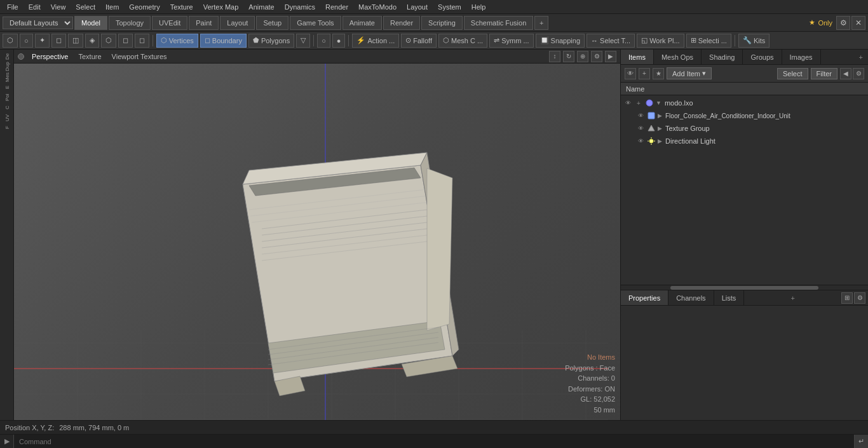 The image size is (868, 448). I want to click on circle-btn: ○, so click(324, 41).